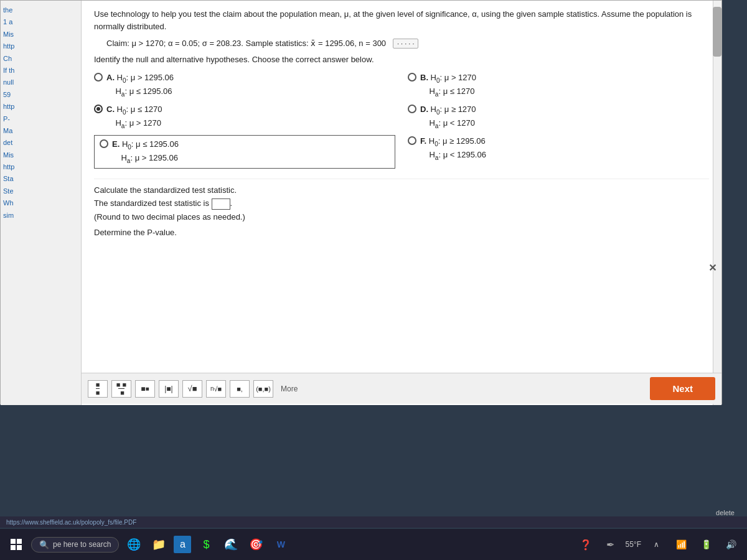  I want to click on desktop-icons: delete, so click(725, 513).